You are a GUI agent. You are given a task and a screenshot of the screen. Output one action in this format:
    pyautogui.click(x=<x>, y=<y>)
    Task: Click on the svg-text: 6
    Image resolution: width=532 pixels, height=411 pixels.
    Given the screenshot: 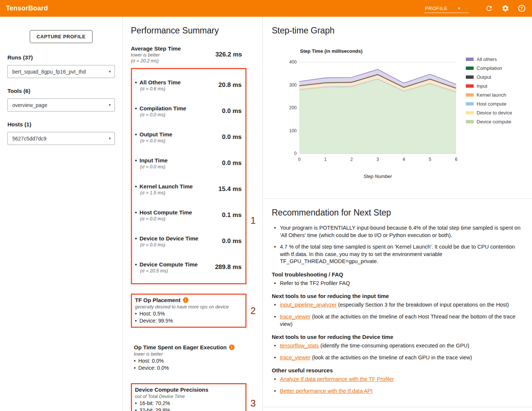 What is the action you would take?
    pyautogui.click(x=457, y=159)
    